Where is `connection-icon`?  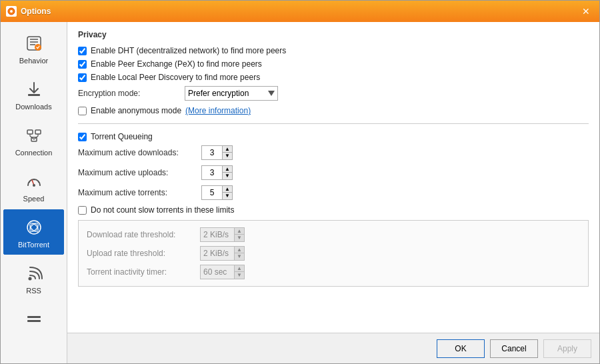
connection-icon is located at coordinates (34, 135).